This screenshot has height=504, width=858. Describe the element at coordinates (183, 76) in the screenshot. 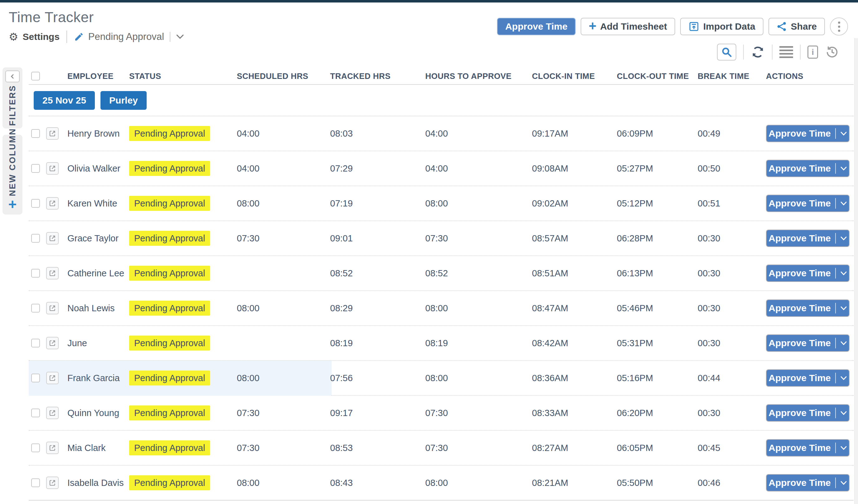

I see `column-header-status: STATUS` at that location.